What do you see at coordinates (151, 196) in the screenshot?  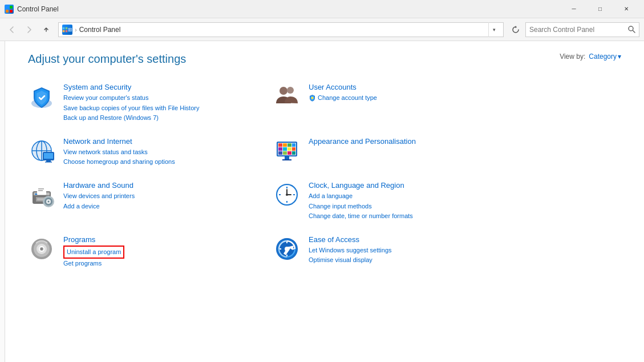 I see `hardware-sound-text: Hardware and Sound View devices and prin…` at bounding box center [151, 196].